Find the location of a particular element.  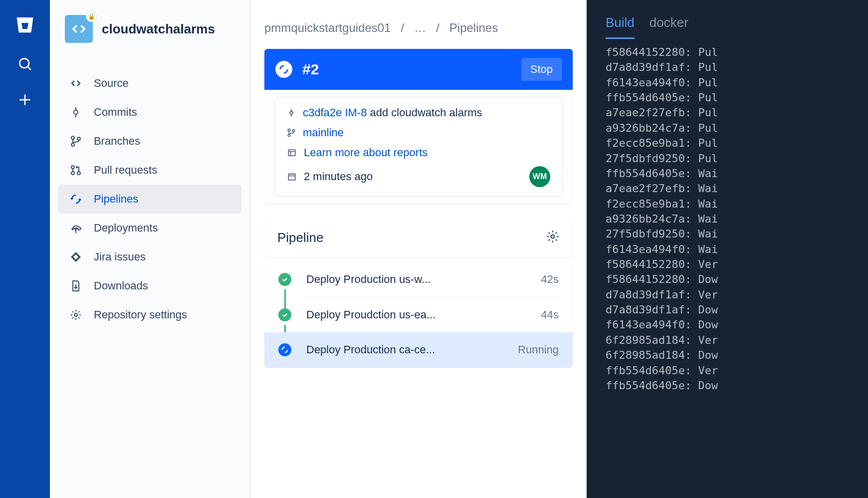

report-icon is located at coordinates (292, 153).